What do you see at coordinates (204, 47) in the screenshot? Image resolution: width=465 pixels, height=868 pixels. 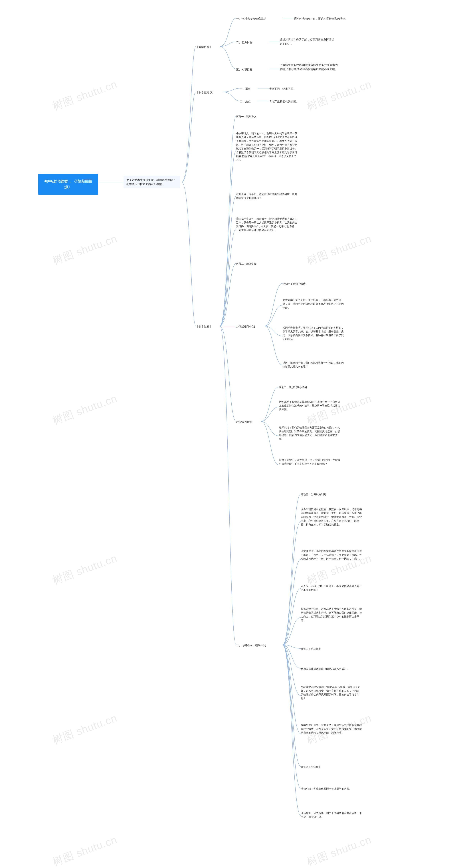 I see `section-goals-title: 【教学目标】` at bounding box center [204, 47].